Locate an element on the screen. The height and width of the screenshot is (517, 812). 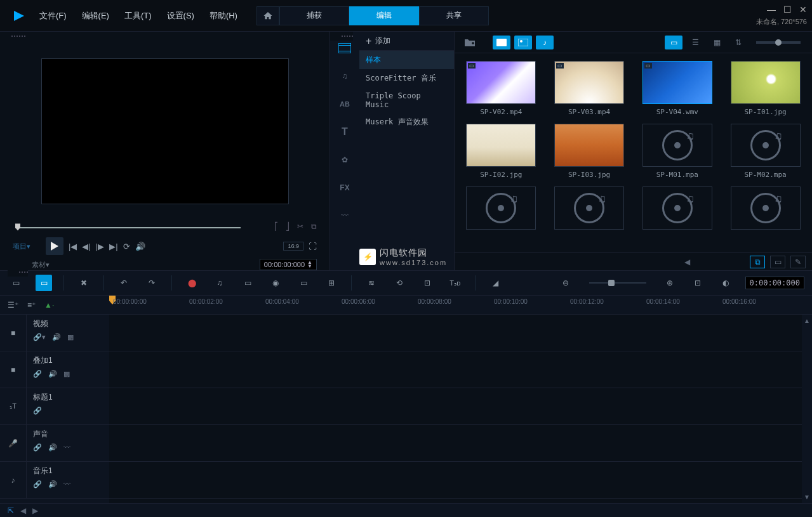
track-overlay: ■ 叠加1 🔗 🔊 ▩ is located at coordinates (55, 370).